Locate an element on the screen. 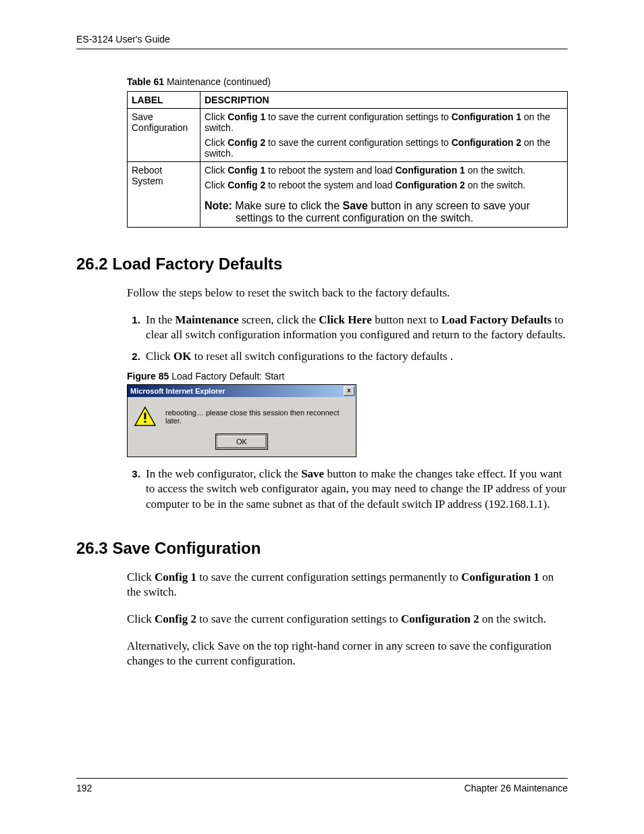  table-header-row: LABEL DESCRIPTION is located at coordinates (348, 100).